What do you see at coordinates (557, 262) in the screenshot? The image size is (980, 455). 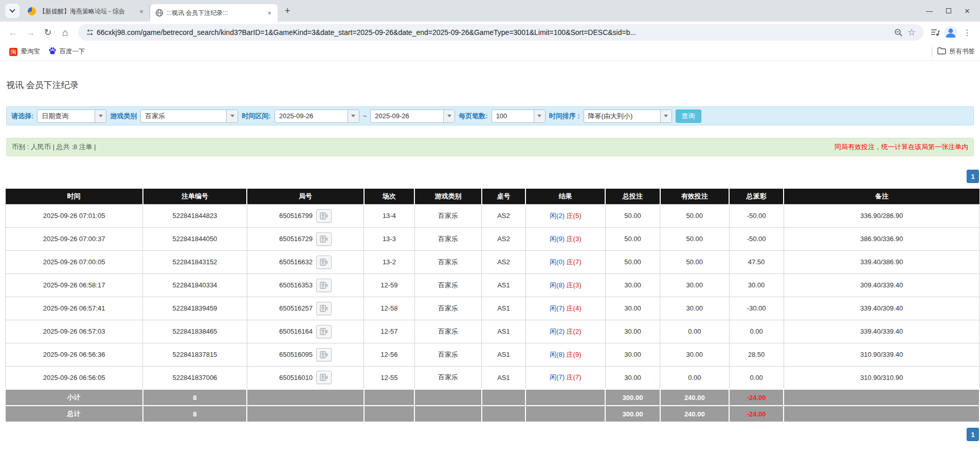 I see `result-player: 闲(0)` at bounding box center [557, 262].